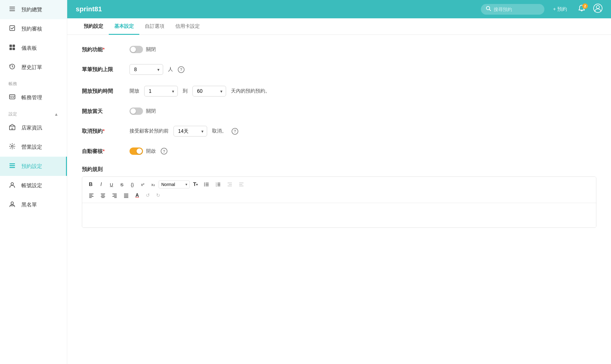 This screenshot has height=364, width=611. Describe the element at coordinates (136, 151) in the screenshot. I see `auto-review-toggle` at that location.